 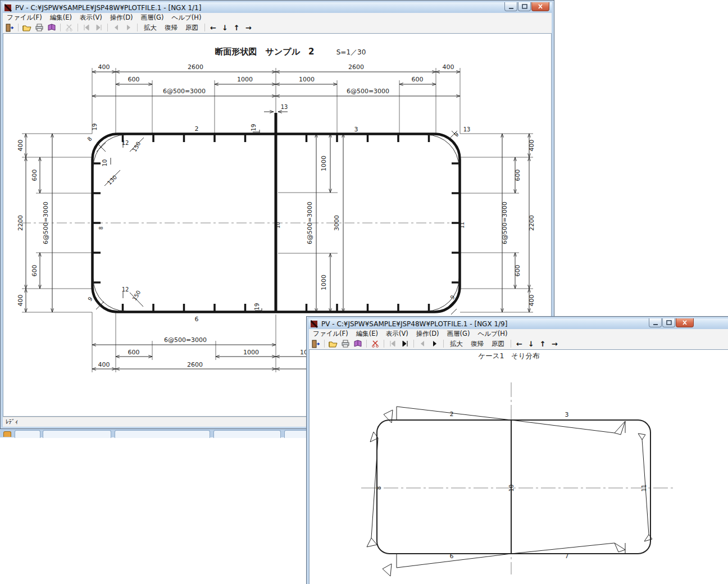 I want to click on drawing-title: ケース1 そり分布, so click(x=509, y=356).